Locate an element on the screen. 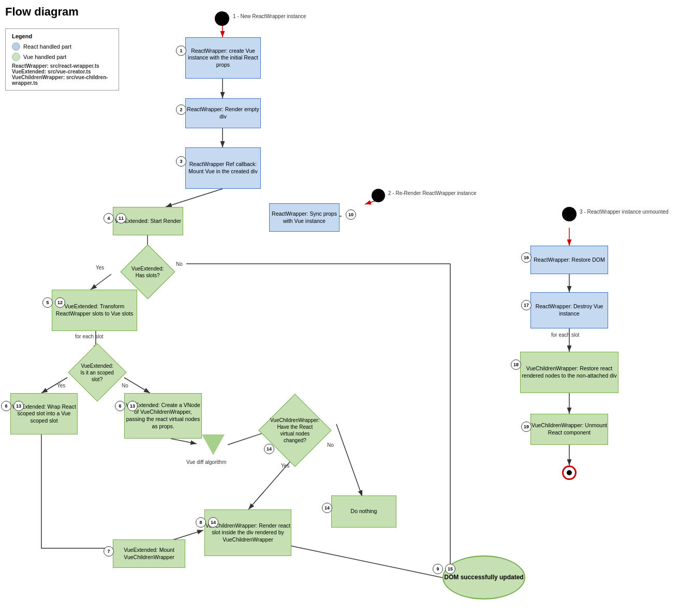 This screenshot has height=616, width=694. node-14b: Do nothing is located at coordinates (364, 512).